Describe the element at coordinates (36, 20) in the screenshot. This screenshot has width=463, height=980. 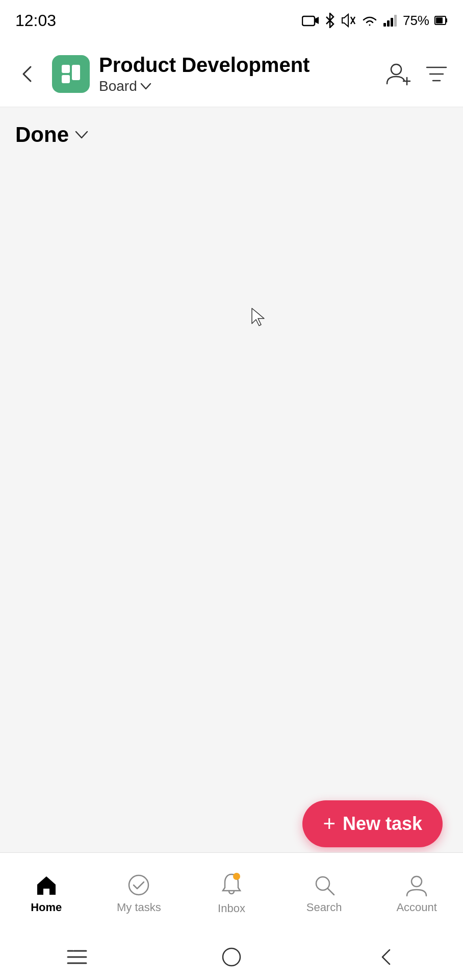
I see `status-time: 12:03` at that location.